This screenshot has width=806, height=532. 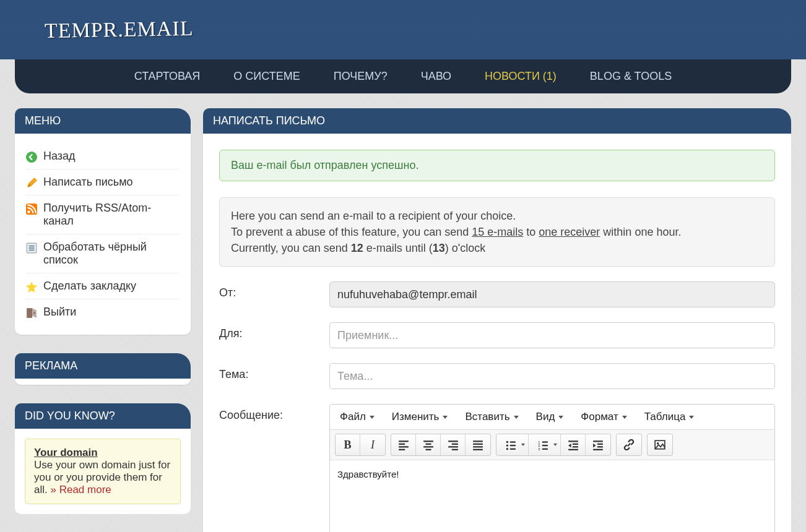 I want to click on editor-menu-view: Вид, so click(x=550, y=417).